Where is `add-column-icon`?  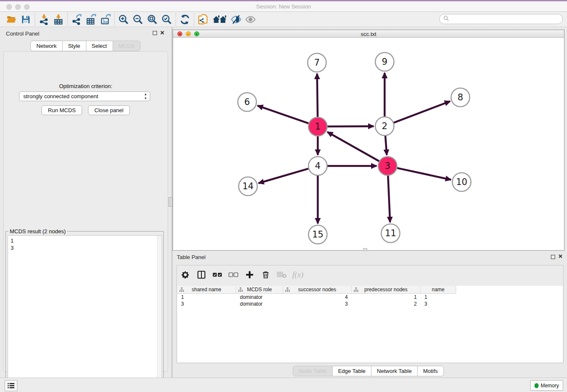
add-column-icon is located at coordinates (250, 275).